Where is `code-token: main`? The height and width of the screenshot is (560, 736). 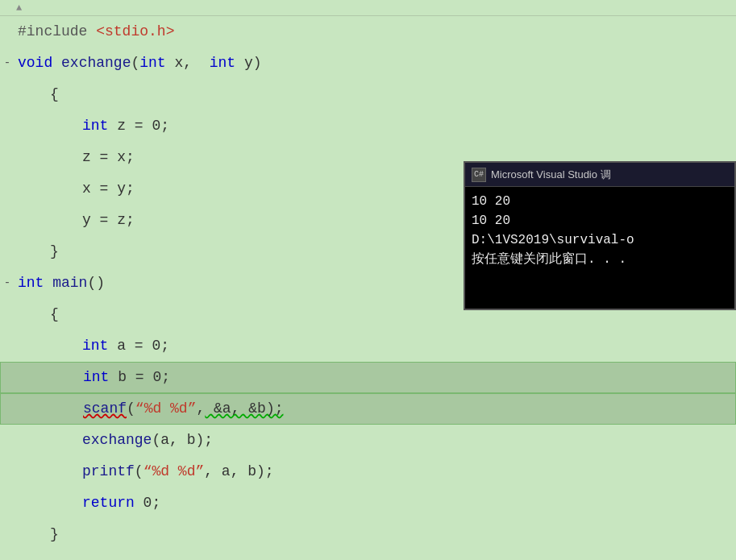
code-token: main is located at coordinates (69, 283).